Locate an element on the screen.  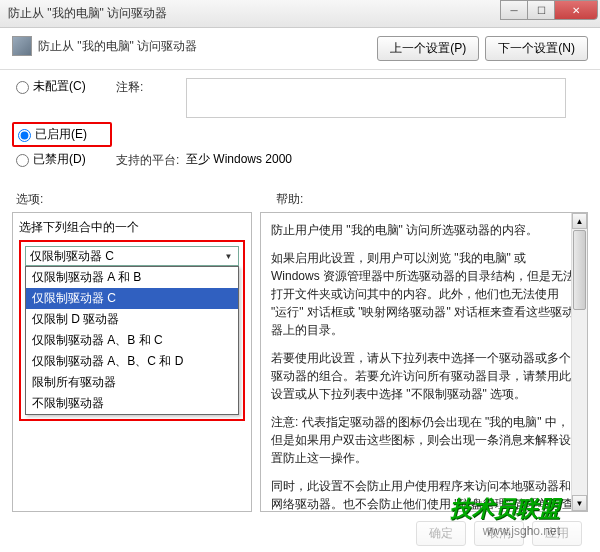
page-title: 防止从 "我的电脑" 访问驱动器 is located at coordinates (208, 46).